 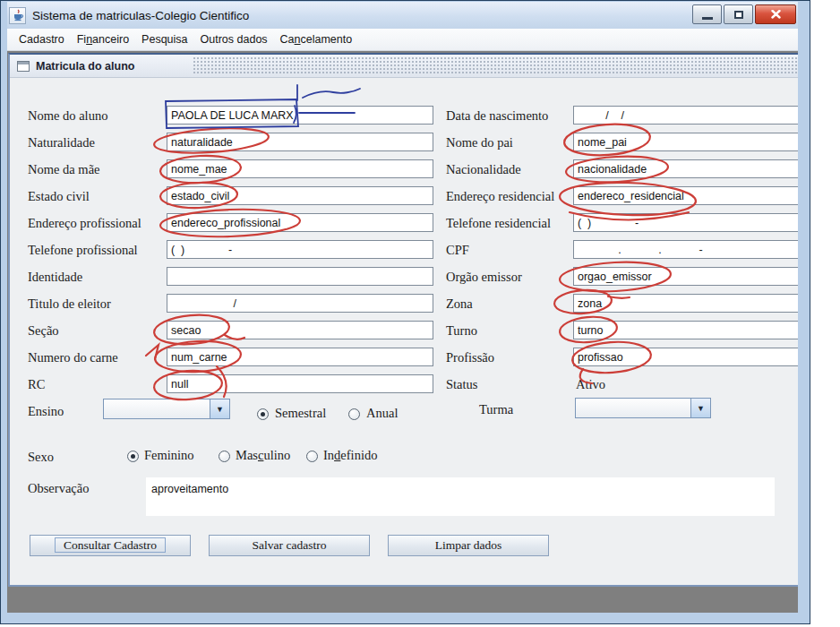 I want to click on label-estado-civil: Estado civil, so click(x=59, y=197).